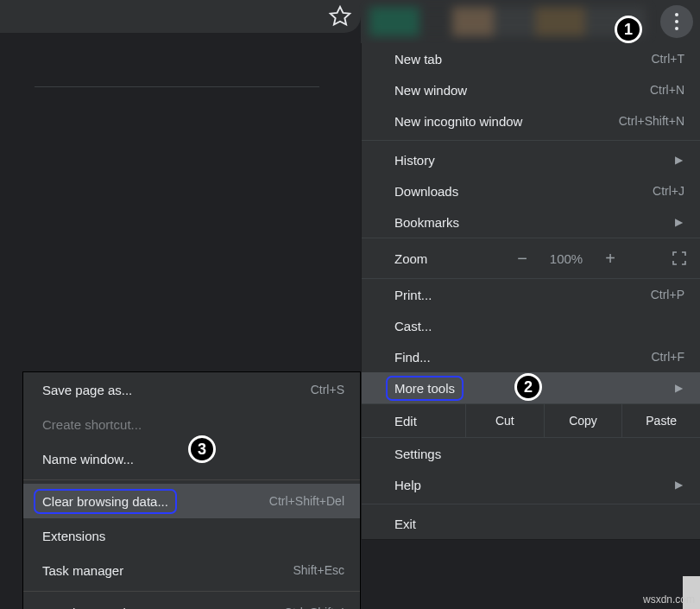  Describe the element at coordinates (431, 90) in the screenshot. I see `menu-label: New window` at that location.